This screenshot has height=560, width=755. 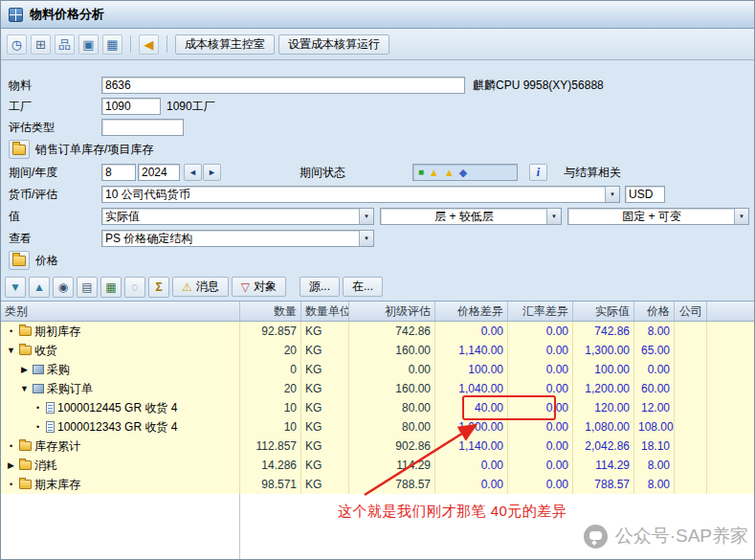 I want to click on column-header-company: 公司, so click(x=691, y=311).